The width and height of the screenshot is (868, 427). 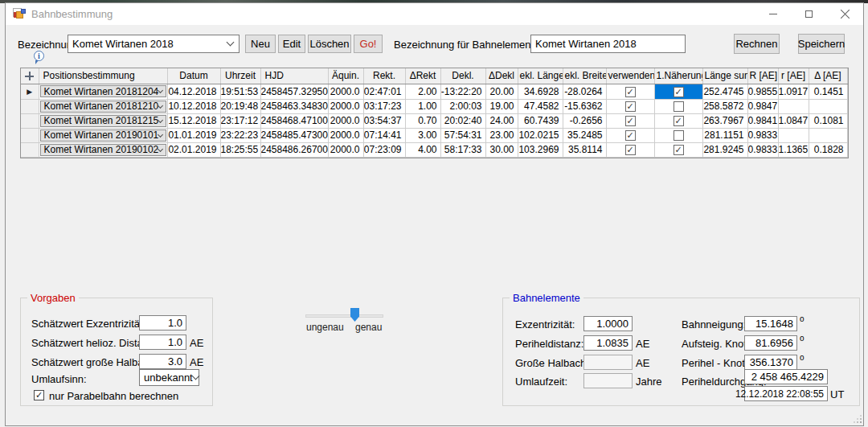 What do you see at coordinates (194, 92) in the screenshot?
I see `datum-cell: 04.12.2018` at bounding box center [194, 92].